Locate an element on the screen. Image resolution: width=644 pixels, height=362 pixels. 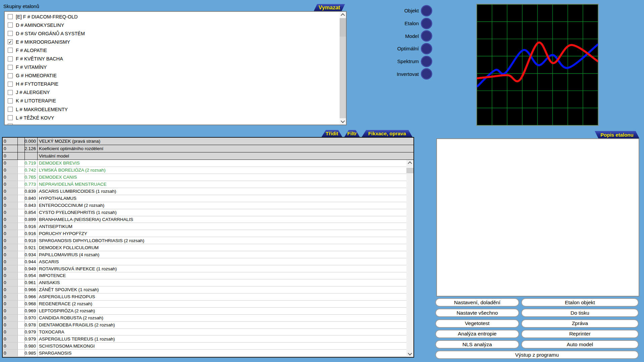
table-row: 00.978DIENTAMOEBA FRAGILIS (2 rozsah) is located at coordinates (205, 325).